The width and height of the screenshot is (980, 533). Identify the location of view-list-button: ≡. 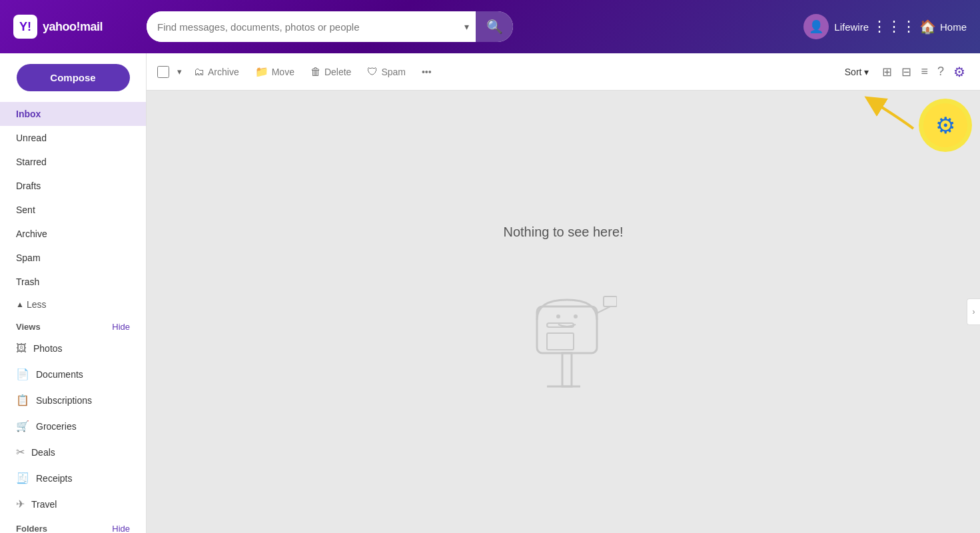
(925, 72).